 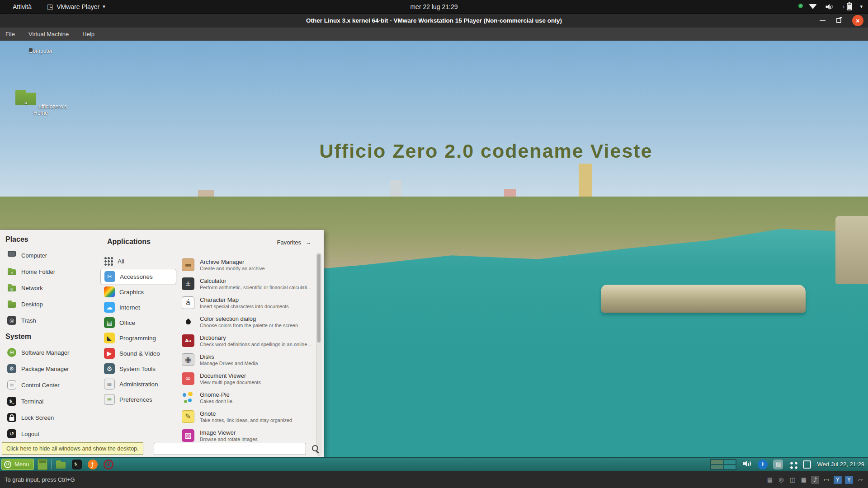 What do you see at coordinates (32, 288) in the screenshot?
I see `label: Network` at bounding box center [32, 288].